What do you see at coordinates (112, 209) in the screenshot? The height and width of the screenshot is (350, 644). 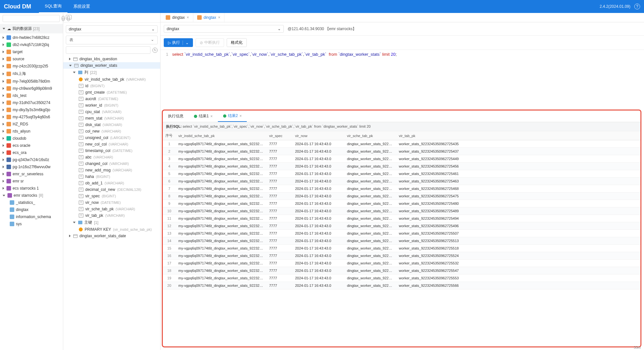 I see `column-item: Tvir_sche_tab_pk (VARCHAR)` at bounding box center [112, 209].